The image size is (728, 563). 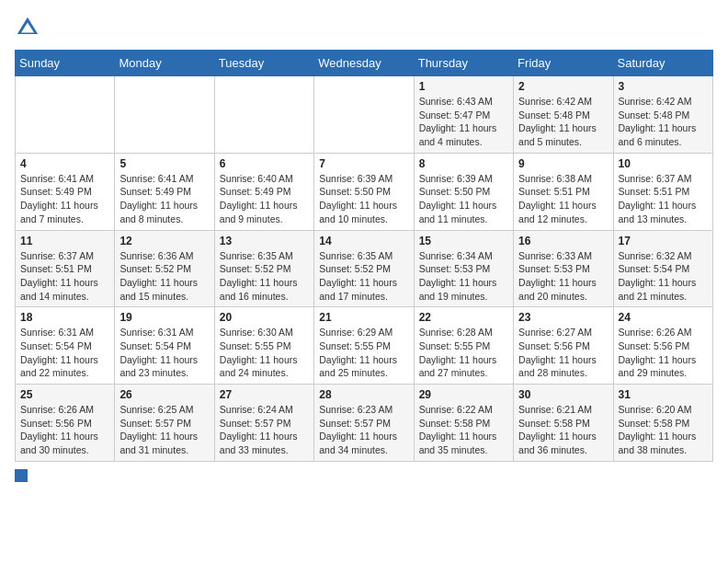 I want to click on day-number: 10, so click(x=664, y=164).